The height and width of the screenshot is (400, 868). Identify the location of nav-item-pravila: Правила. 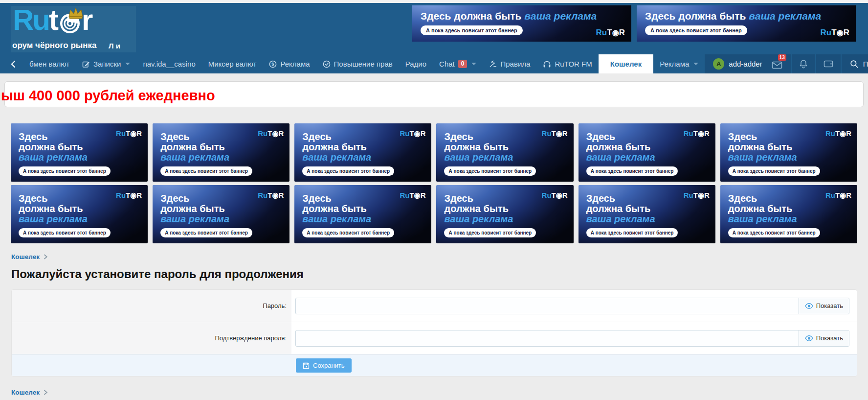
(510, 64).